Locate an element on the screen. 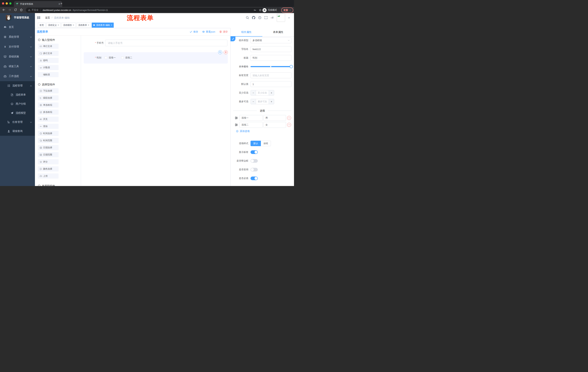 This screenshot has height=372, width=588. option1-label-input is located at coordinates (251, 118).